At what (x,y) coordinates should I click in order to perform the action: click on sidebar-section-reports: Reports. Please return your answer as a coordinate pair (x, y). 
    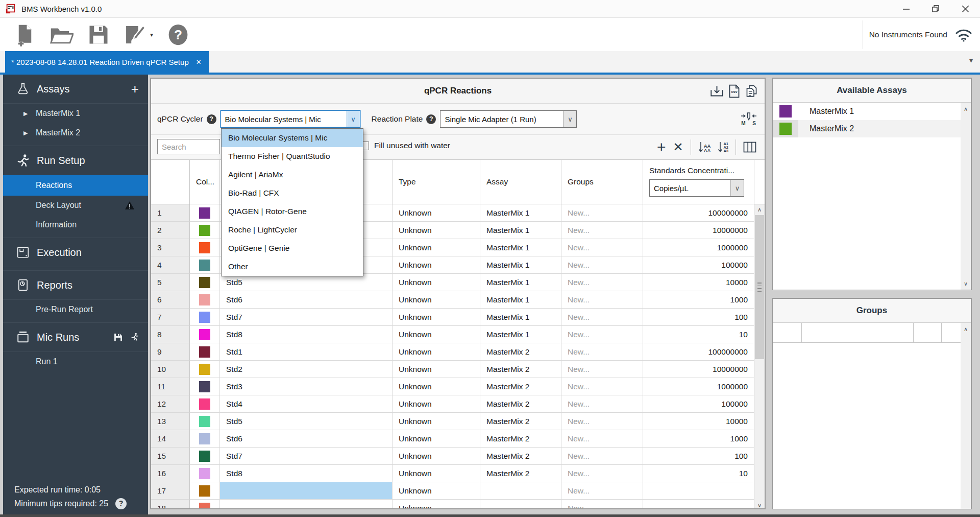
    Looking at the image, I should click on (76, 285).